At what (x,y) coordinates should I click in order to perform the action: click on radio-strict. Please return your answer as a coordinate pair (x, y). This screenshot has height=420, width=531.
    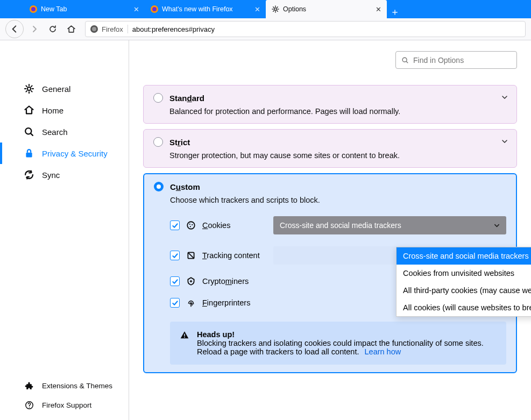
    Looking at the image, I should click on (158, 142).